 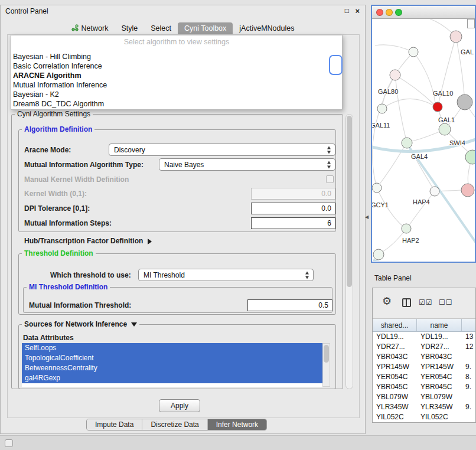 What do you see at coordinates (357, 11) in the screenshot?
I see `close-window-button: ×` at bounding box center [357, 11].